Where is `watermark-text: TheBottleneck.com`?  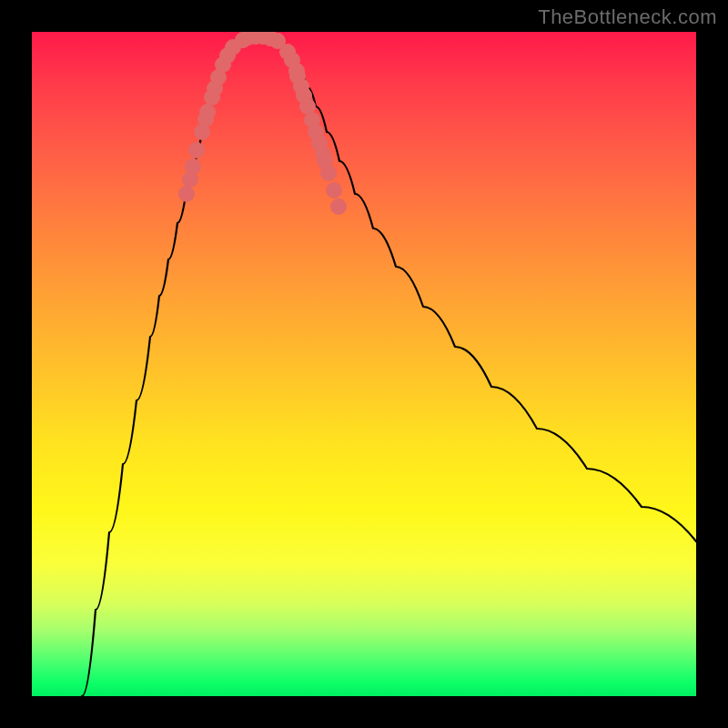
watermark-text: TheBottleneck.com is located at coordinates (628, 17).